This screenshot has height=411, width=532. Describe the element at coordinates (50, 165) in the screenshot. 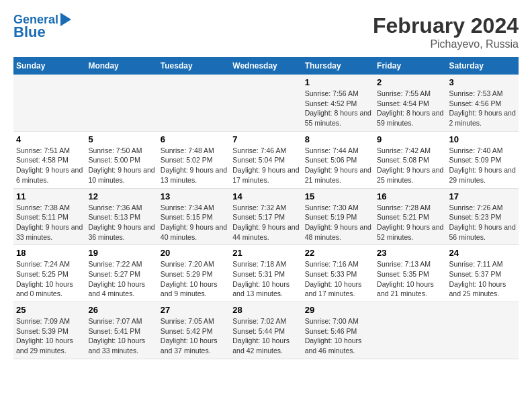

I see `day-info: Sunrise: 7:51 AM Sunset: 4:58 PM Dayligh…` at that location.